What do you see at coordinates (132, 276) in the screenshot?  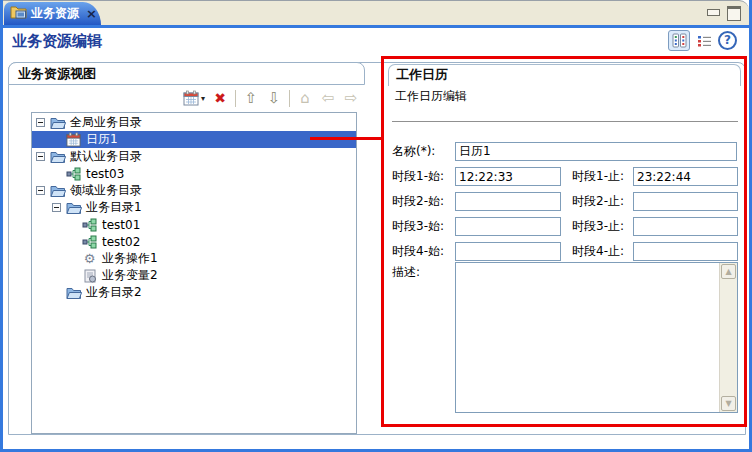 I see `tree-item-label: 业务变量2` at bounding box center [132, 276].